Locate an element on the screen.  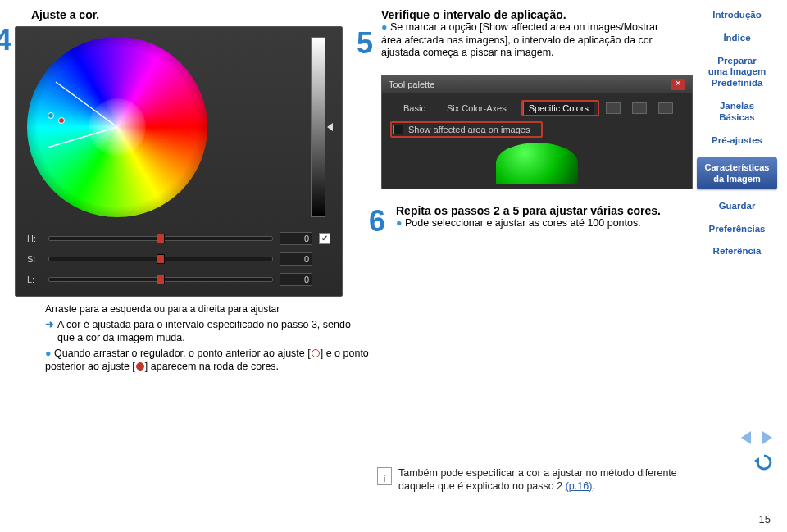
prev-page-button is located at coordinates (746, 438).